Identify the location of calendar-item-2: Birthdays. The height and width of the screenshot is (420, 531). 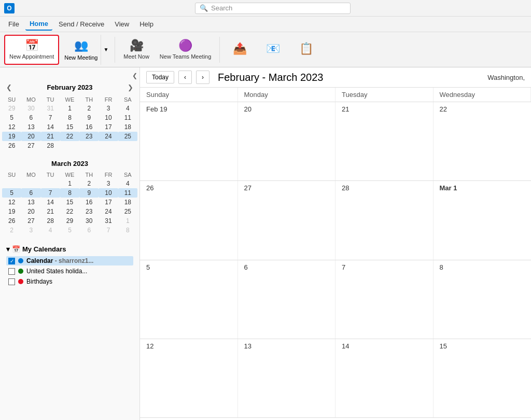
(69, 282).